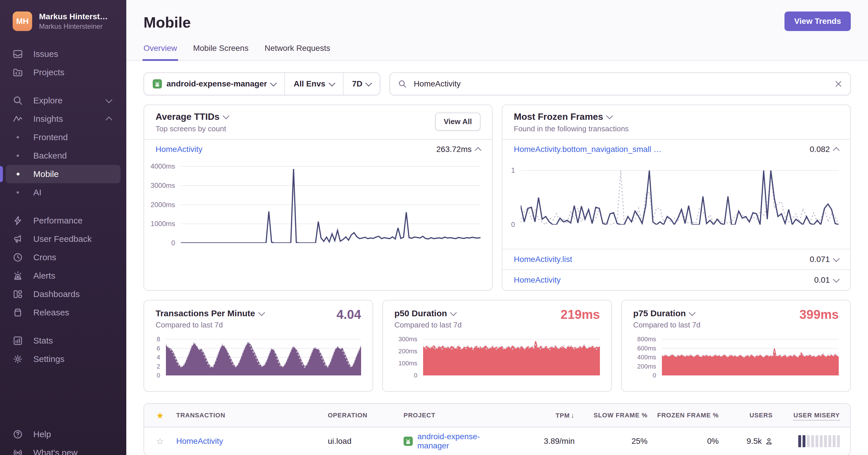 The image size is (868, 455). I want to click on sidebar-item-help: Help, so click(63, 434).